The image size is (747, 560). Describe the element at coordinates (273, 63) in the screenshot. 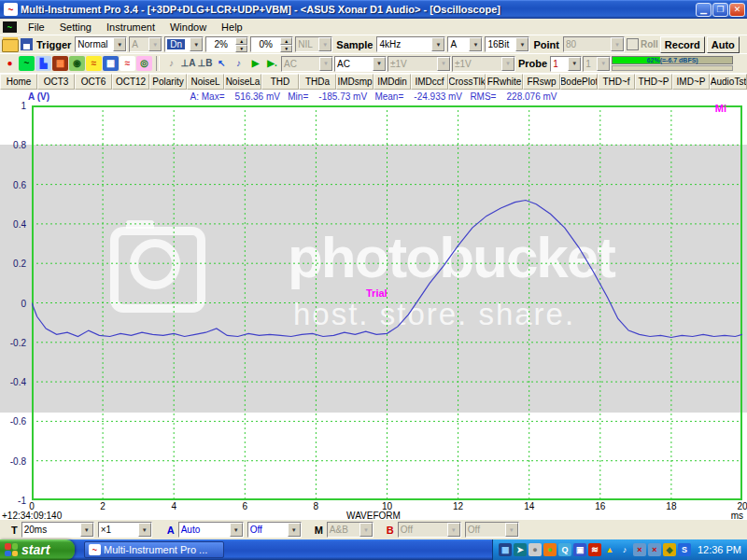

I see `run-continuous-icon: ▶.` at that location.